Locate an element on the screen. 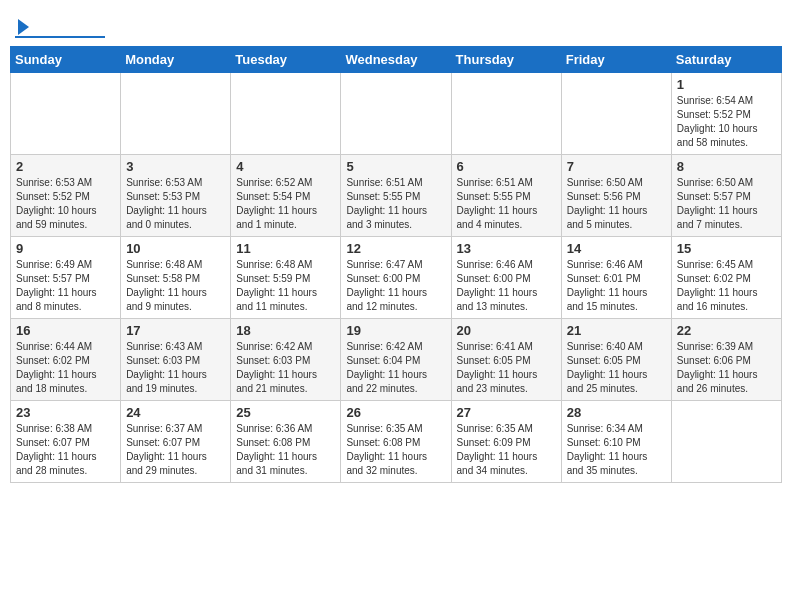 The height and width of the screenshot is (612, 792). calendar-cell: 25Sunrise: 6:36 AM Sunset: 6:08 PM Dayli… is located at coordinates (286, 442).